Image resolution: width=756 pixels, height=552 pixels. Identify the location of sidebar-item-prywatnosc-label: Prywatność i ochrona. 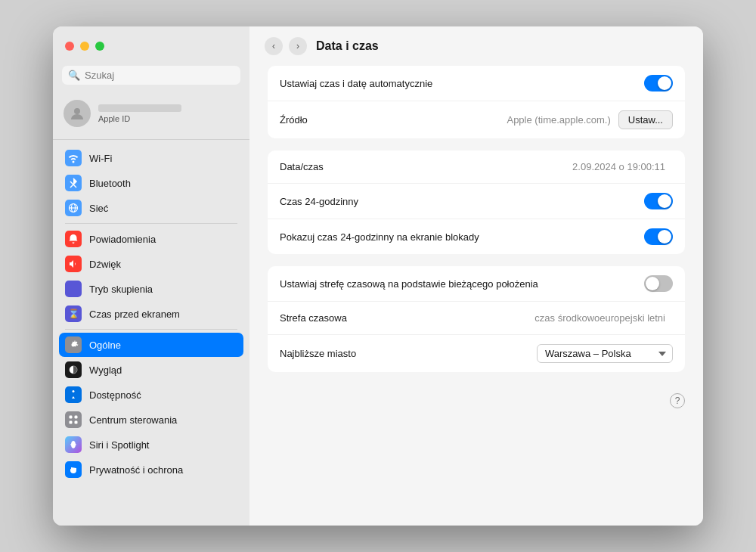
(136, 470).